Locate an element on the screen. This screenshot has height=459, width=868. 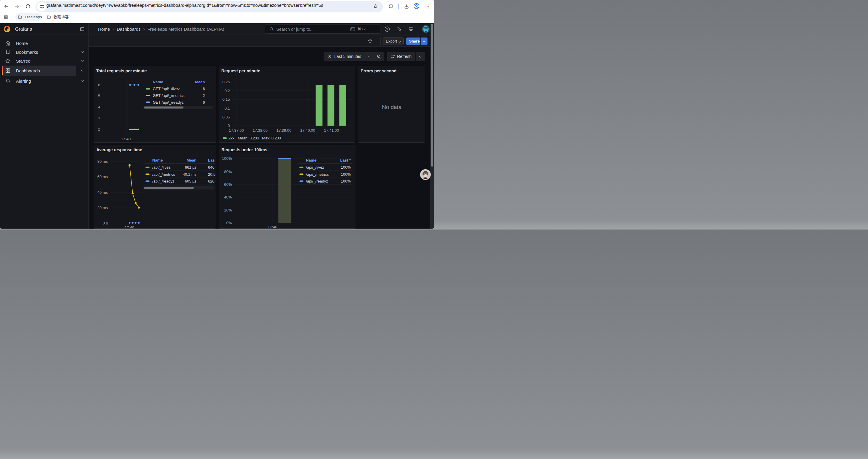
svg-text: 0.2 is located at coordinates (227, 91).